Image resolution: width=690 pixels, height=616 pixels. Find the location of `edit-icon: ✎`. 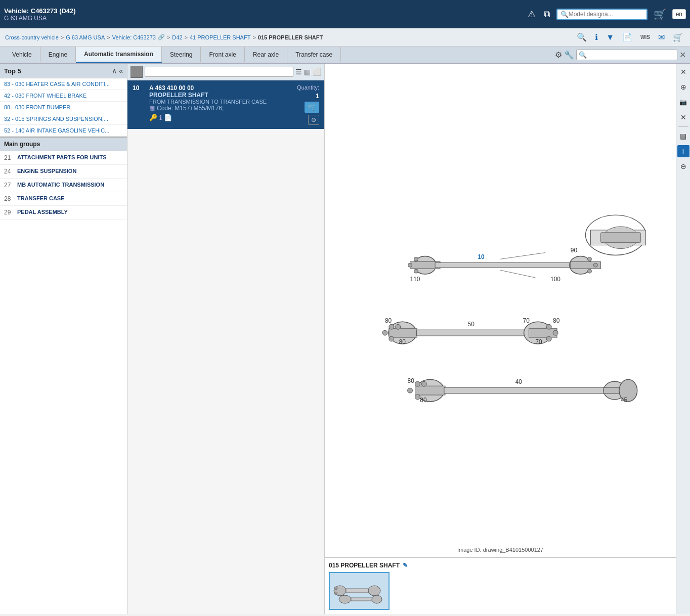

edit-icon: ✎ is located at coordinates (405, 565).